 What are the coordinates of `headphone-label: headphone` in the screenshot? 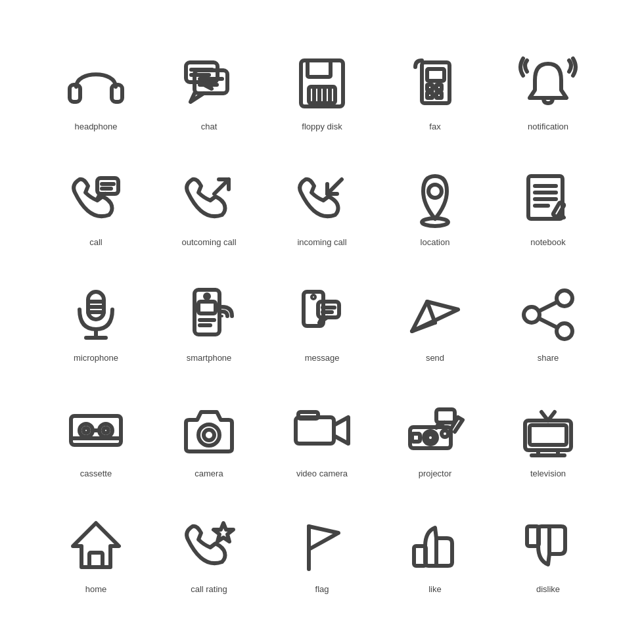 It's located at (96, 126).